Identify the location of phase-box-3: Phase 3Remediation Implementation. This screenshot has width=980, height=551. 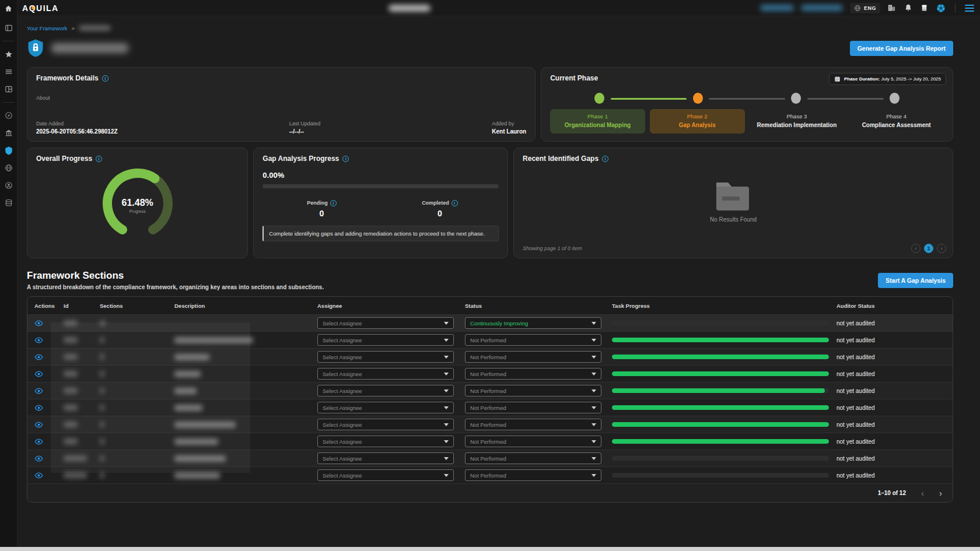
(797, 121).